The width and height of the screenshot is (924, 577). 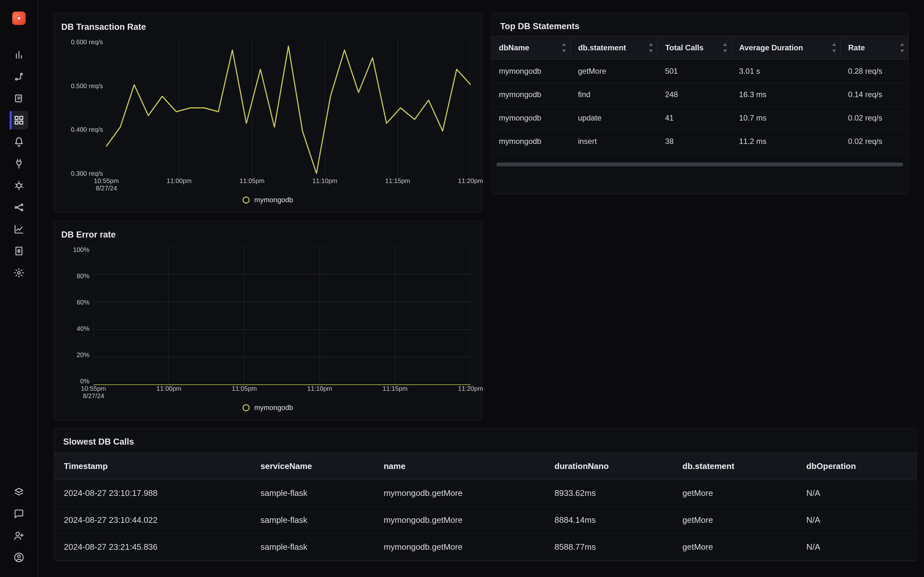 What do you see at coordinates (395, 388) in the screenshot?
I see `x-tick-time: 11:15pm` at bounding box center [395, 388].